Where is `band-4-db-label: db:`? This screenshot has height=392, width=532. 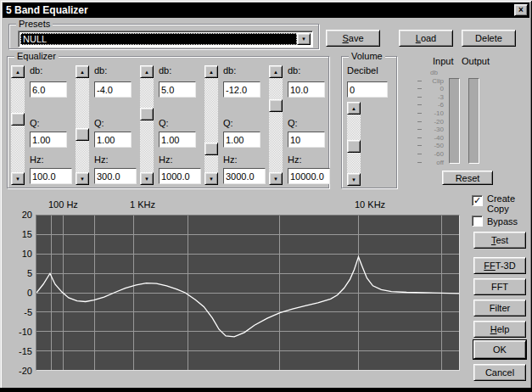
band-4-db-label: db: is located at coordinates (229, 70).